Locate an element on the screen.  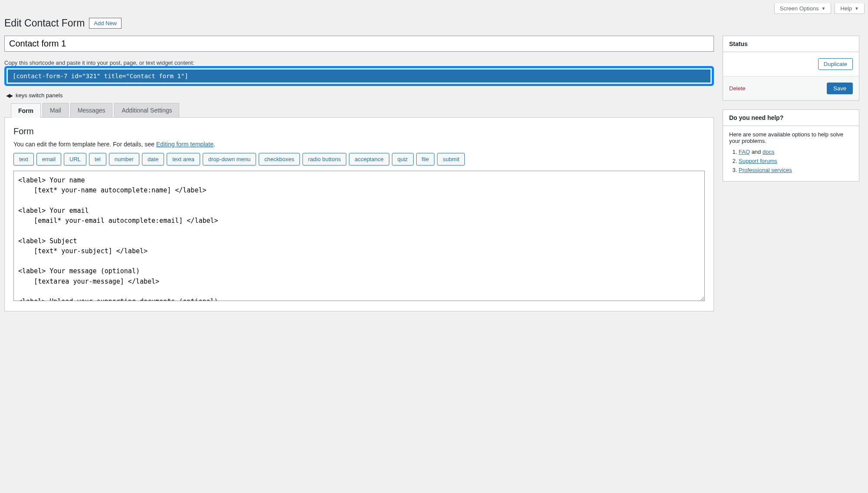
help-item-support: Support forums is located at coordinates (796, 161).